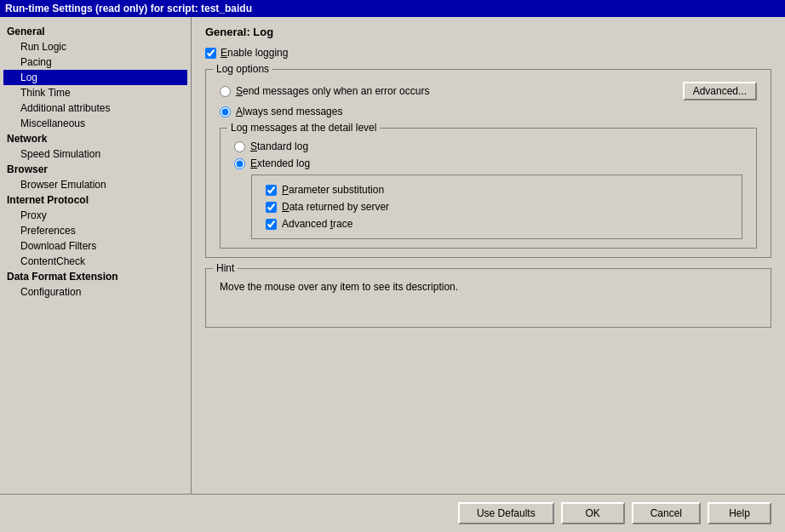  What do you see at coordinates (720, 91) in the screenshot?
I see `advanced-button: Advanced...` at bounding box center [720, 91].